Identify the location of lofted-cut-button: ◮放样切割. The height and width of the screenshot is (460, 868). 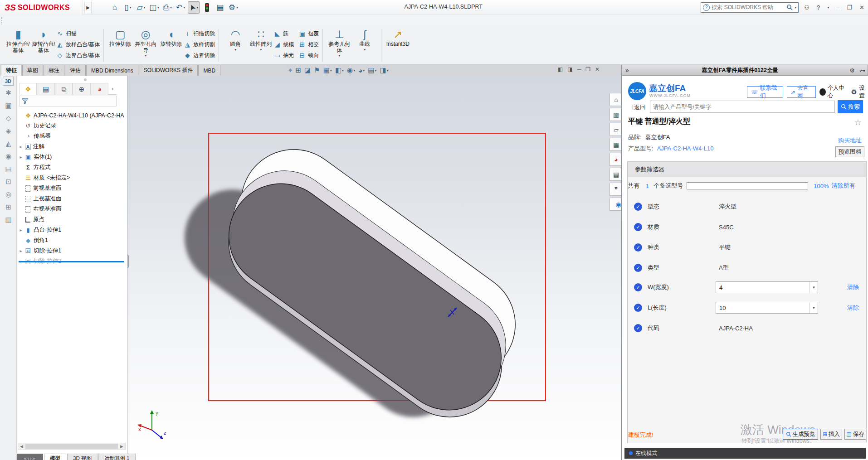
(200, 44).